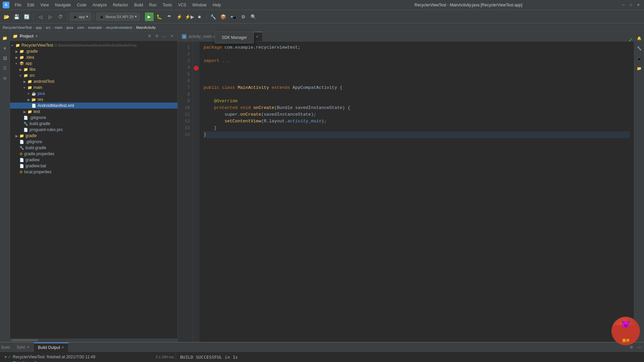  What do you see at coordinates (5, 48) in the screenshot?
I see `favorites-button: ★` at bounding box center [5, 48].